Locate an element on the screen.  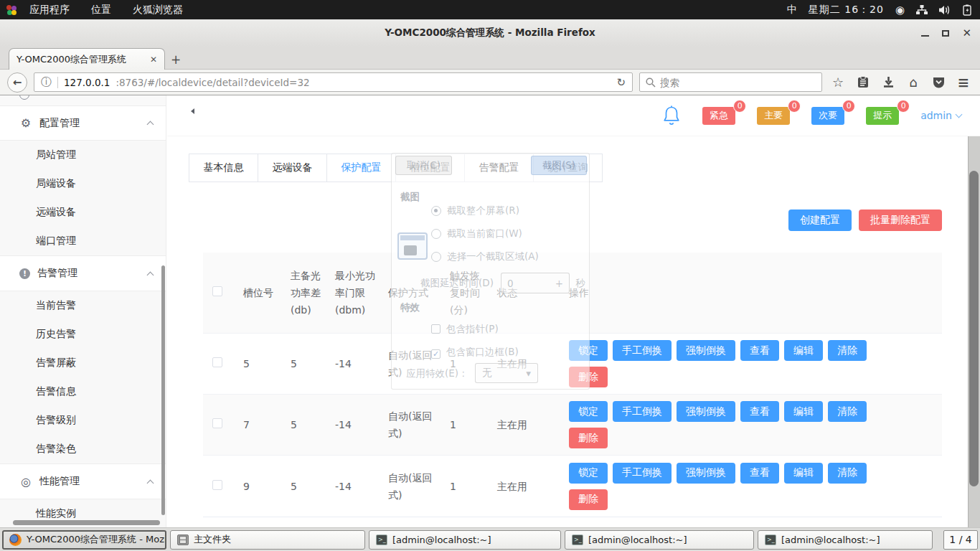
workspace-pager: 1 / 4 is located at coordinates (961, 540).